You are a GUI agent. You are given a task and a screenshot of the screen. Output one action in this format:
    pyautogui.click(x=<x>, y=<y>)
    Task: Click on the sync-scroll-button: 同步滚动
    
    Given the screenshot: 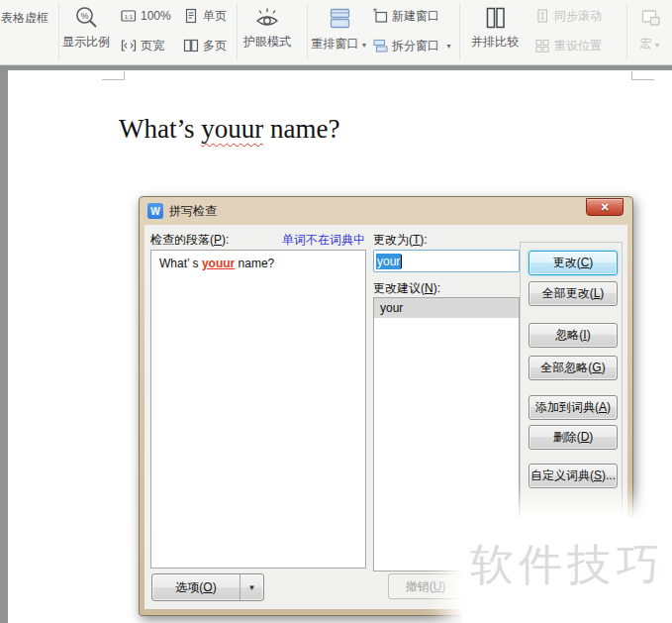 What is the action you would take?
    pyautogui.click(x=568, y=16)
    